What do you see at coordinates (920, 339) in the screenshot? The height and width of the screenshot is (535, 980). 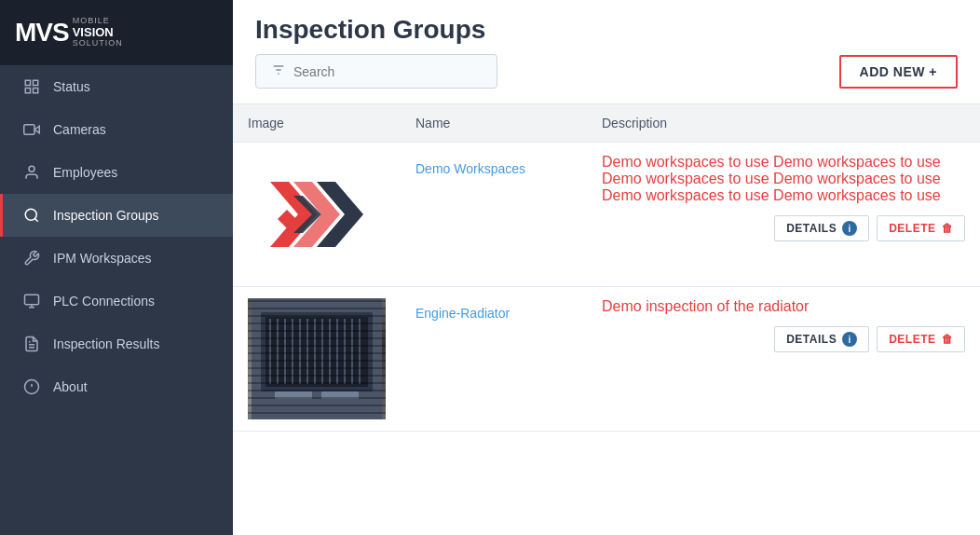 I see `delete-button-1: DELETE 🗑` at bounding box center [920, 339].